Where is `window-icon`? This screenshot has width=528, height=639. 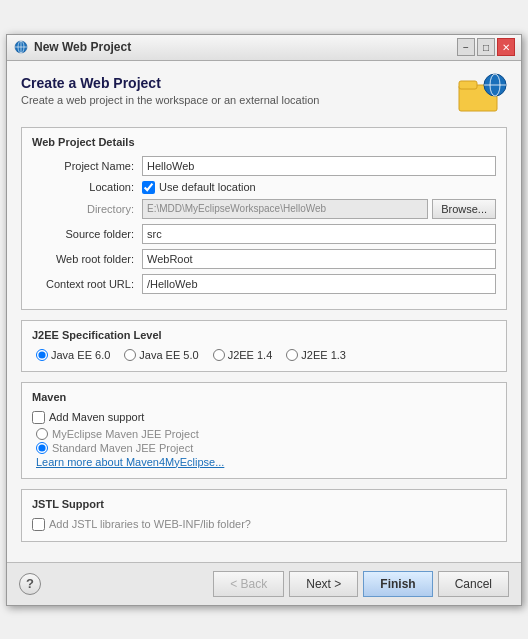 window-icon is located at coordinates (21, 47).